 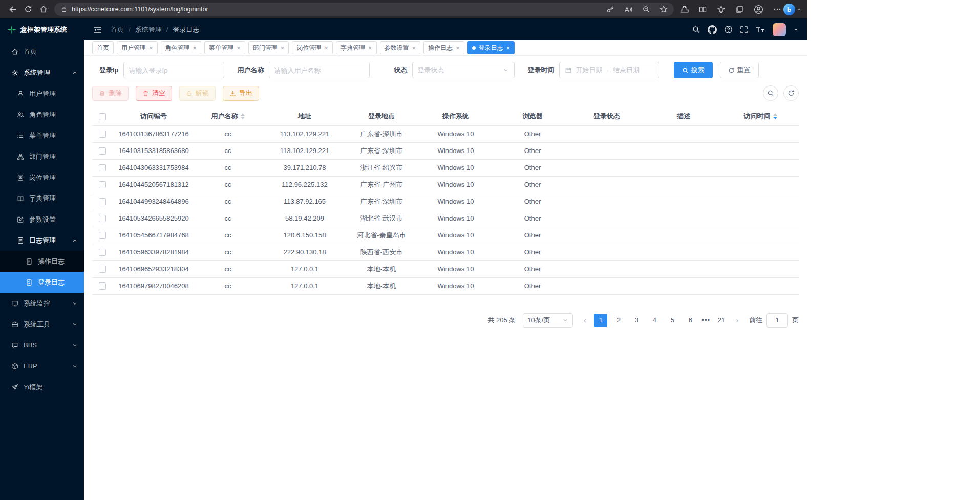 What do you see at coordinates (42, 115) in the screenshot?
I see `sidebar-item-role-mgmt: 角色管理` at bounding box center [42, 115].